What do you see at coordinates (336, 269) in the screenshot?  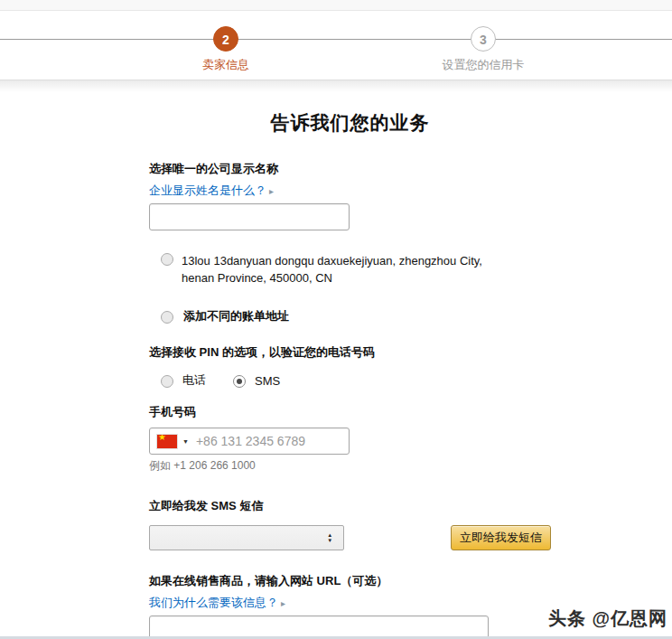 I see `existing-address-text: 13lou 13danyuan dongqu daxuekejiyuan, zh…` at bounding box center [336, 269].